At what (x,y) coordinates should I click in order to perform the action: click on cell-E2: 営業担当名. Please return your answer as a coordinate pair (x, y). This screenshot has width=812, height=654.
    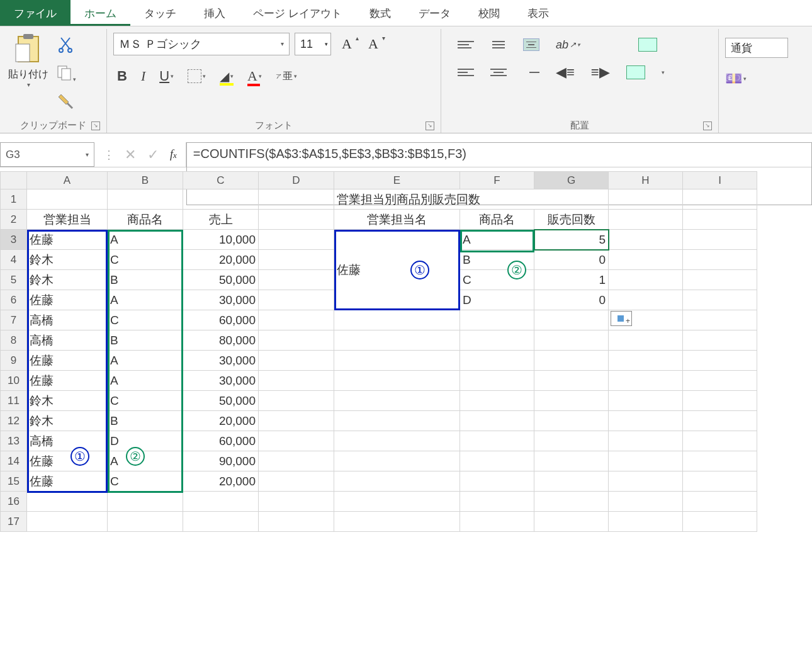
    Looking at the image, I should click on (397, 220).